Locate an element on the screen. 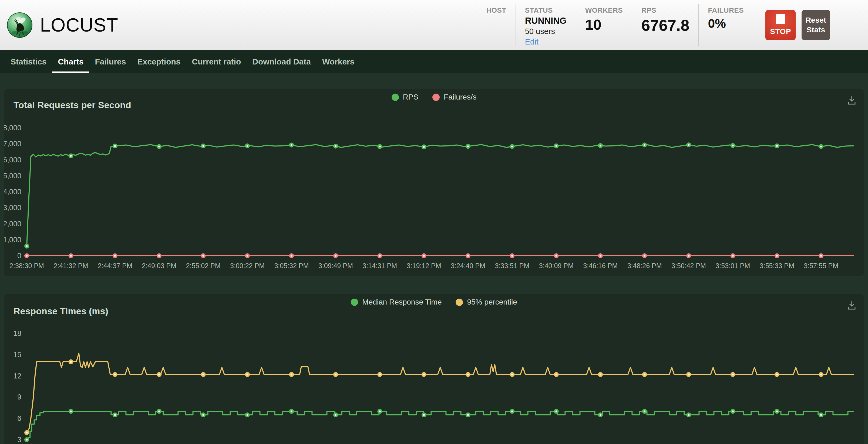 The image size is (868, 444). y-axis-tick-label: 7,000 is located at coordinates (13, 144).